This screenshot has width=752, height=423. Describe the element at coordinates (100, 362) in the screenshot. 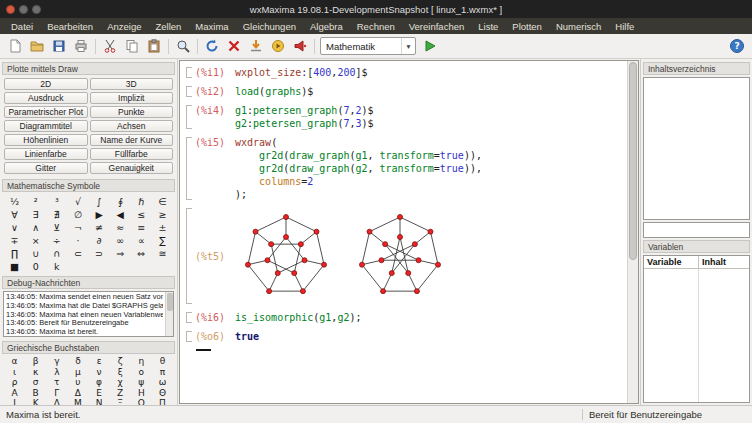

I see `greek-letter-ε: ε` at that location.